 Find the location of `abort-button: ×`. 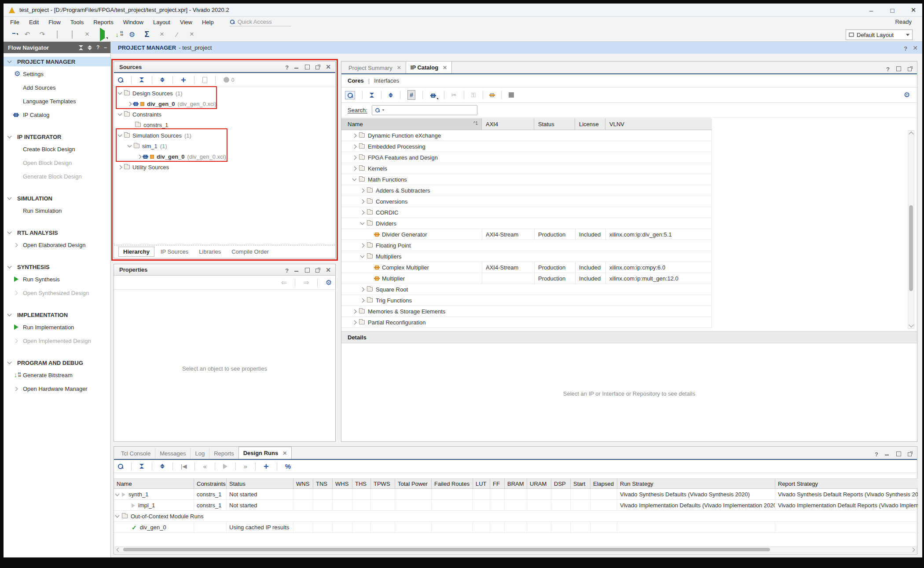

abort-button: × is located at coordinates (192, 34).